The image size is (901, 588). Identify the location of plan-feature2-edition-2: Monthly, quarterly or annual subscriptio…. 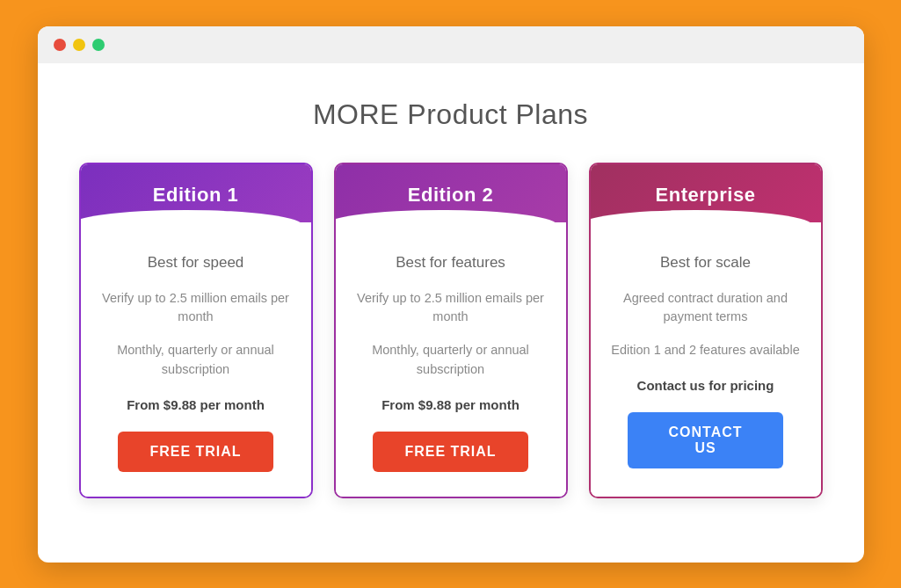
(451, 360).